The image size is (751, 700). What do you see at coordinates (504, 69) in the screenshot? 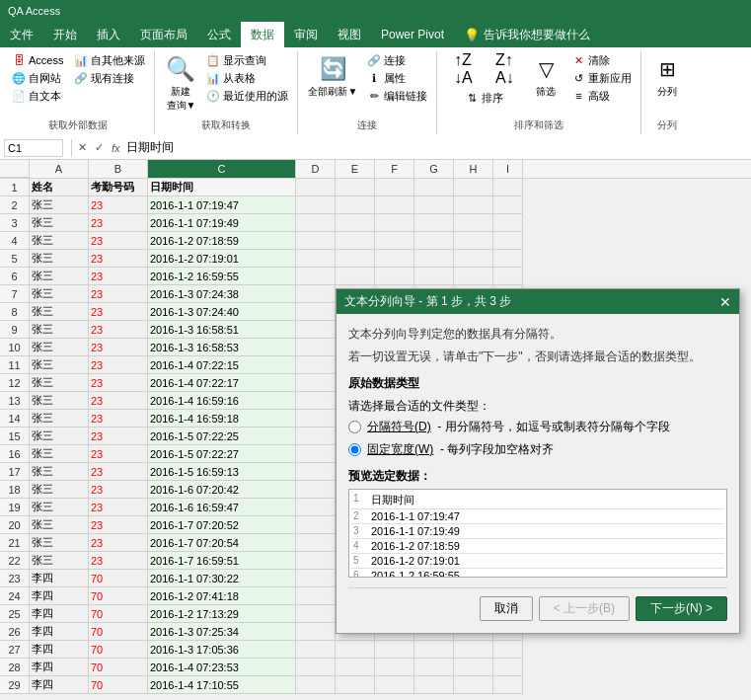
I see `btn-sort-za: Z↑A↓` at bounding box center [504, 69].